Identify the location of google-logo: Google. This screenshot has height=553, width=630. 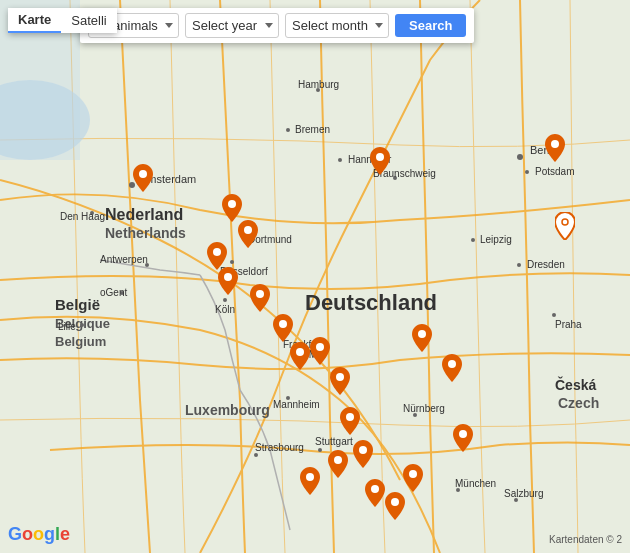
(39, 534).